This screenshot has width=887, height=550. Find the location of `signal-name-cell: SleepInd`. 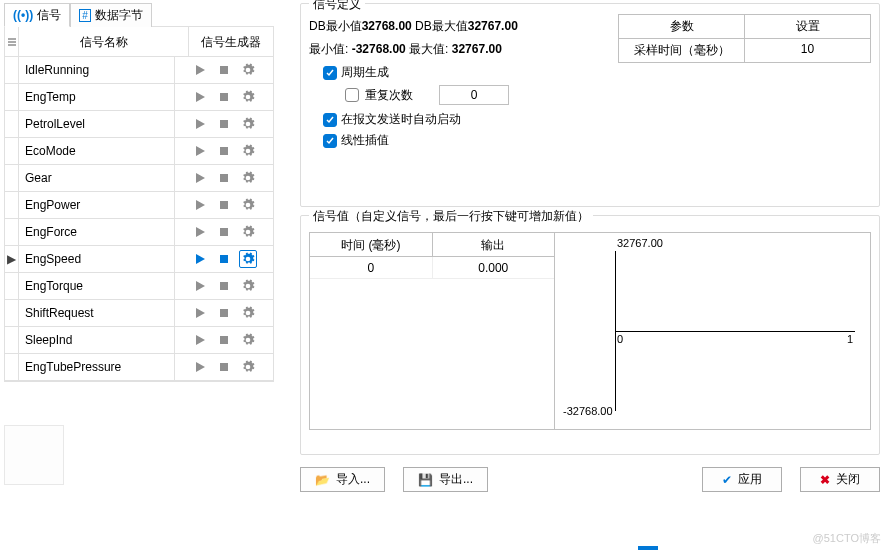

signal-name-cell: SleepInd is located at coordinates (97, 340).